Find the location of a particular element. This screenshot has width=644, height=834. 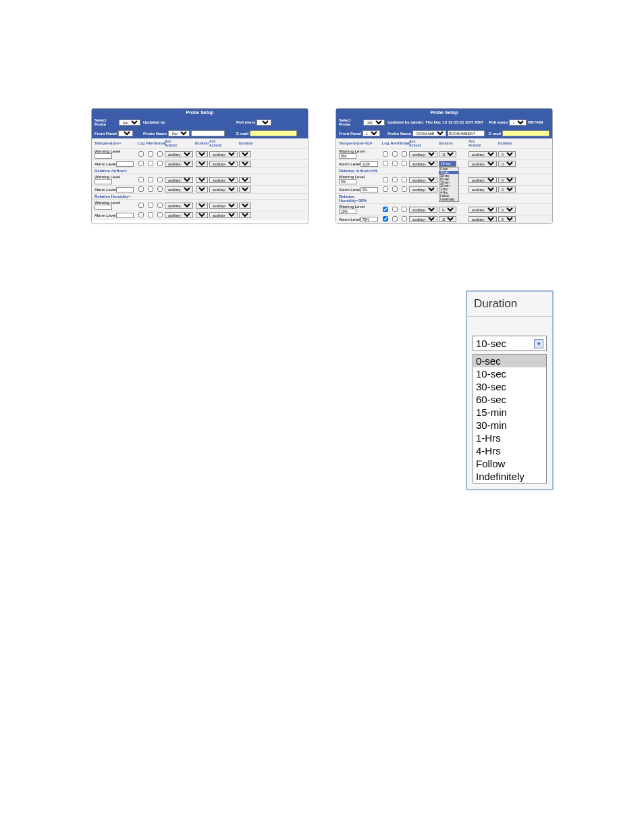

warning-temp-input is located at coordinates (348, 156).